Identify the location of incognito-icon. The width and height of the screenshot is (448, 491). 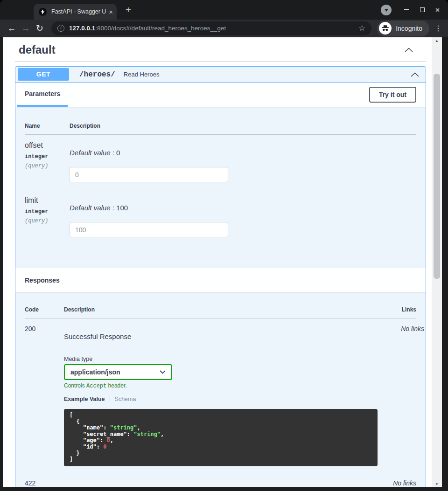
(385, 28).